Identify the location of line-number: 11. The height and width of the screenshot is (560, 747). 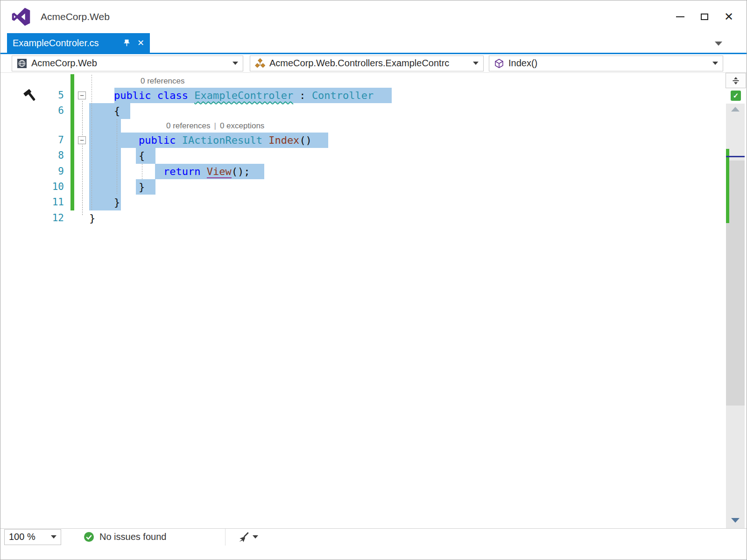
(35, 203).